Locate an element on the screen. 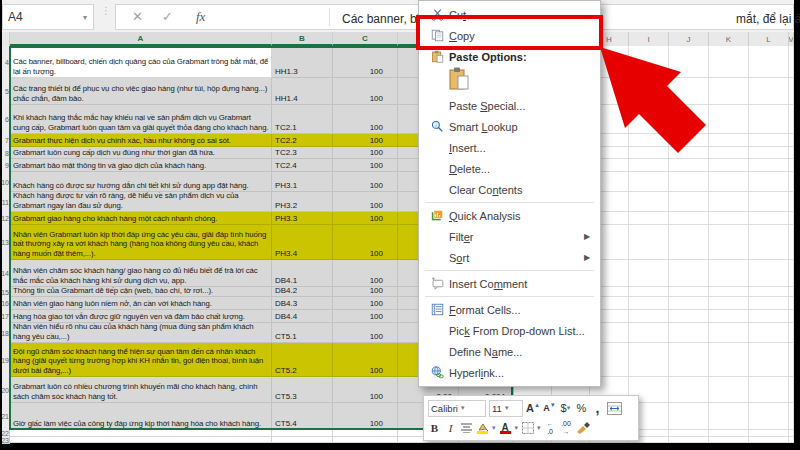 The image size is (800, 450). shrink-font-button: A▼ is located at coordinates (550, 408).